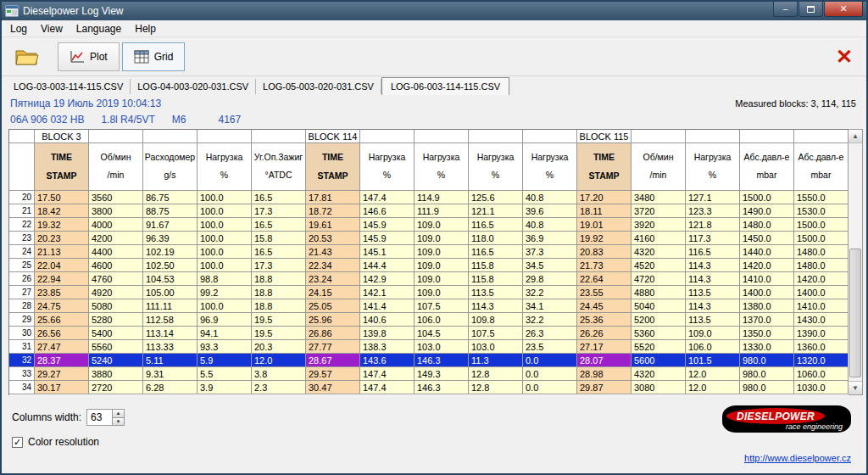 This screenshot has height=475, width=868. I want to click on column-header-cell: Об/мин/min, so click(659, 167).